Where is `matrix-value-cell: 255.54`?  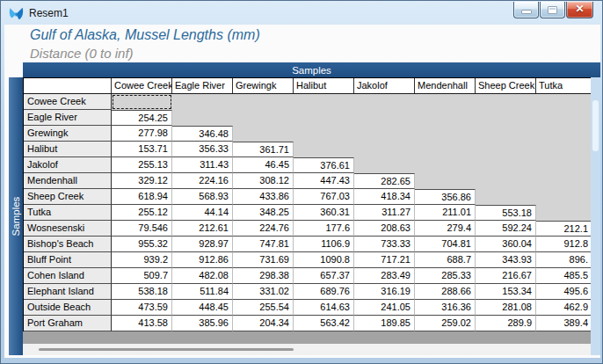 matrix-value-cell: 255.54 is located at coordinates (264, 308).